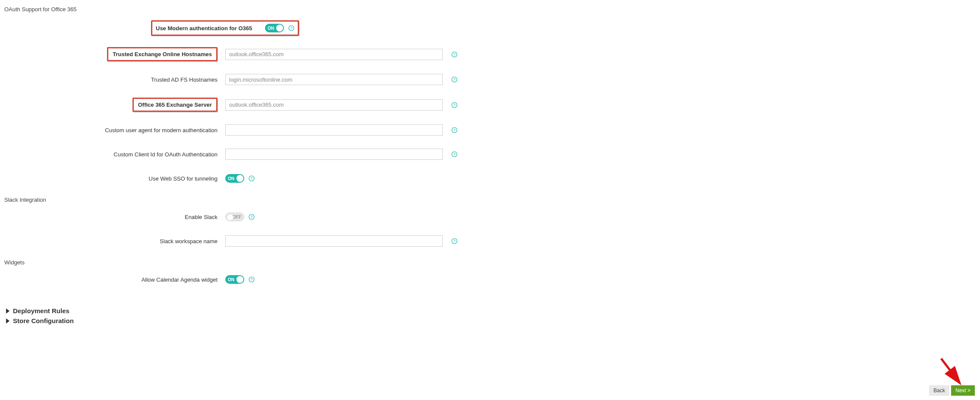  I want to click on web-sso-toggle-state: ON, so click(231, 179).